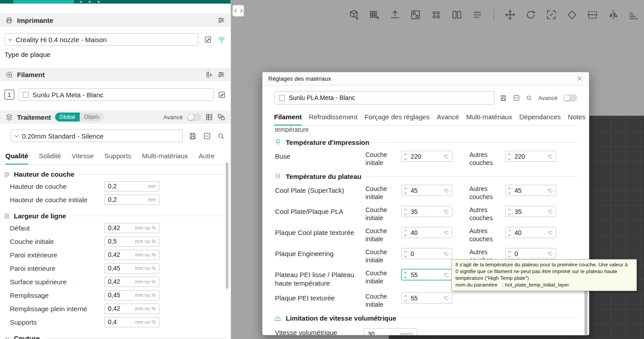 The image size is (644, 339). What do you see at coordinates (425, 318) in the screenshot?
I see `volumetric-section-header: Limitation de vitesse volumétrique` at bounding box center [425, 318].